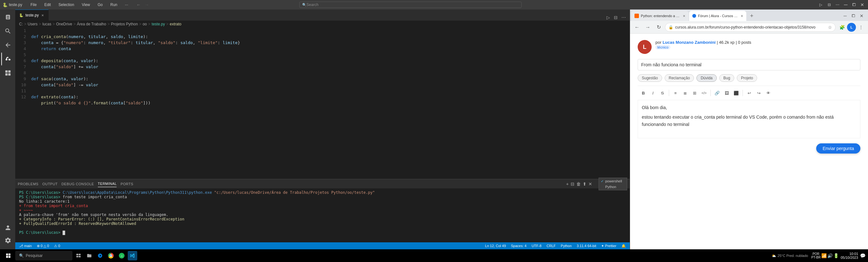 The width and height of the screenshot is (868, 262). Describe the element at coordinates (111, 256) in the screenshot. I see `taskbar-chrome` at that location.